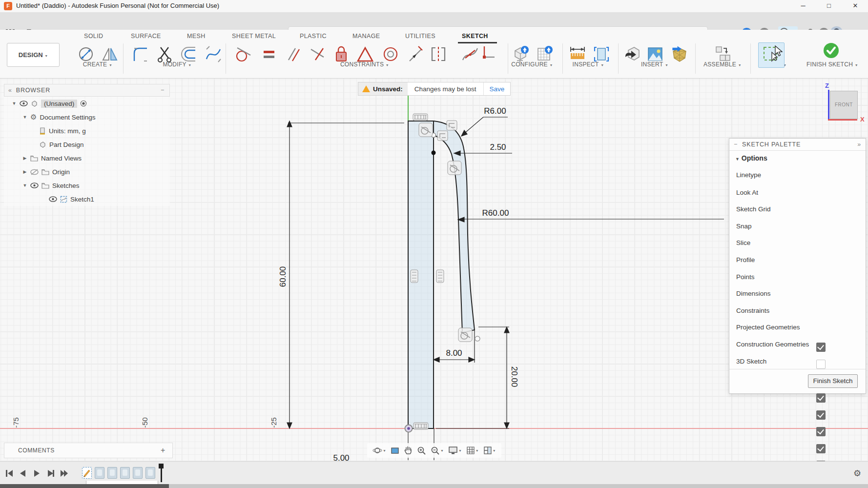 The height and width of the screenshot is (488, 868). Describe the element at coordinates (269, 54) in the screenshot. I see `constraint-equal-icon` at that location.